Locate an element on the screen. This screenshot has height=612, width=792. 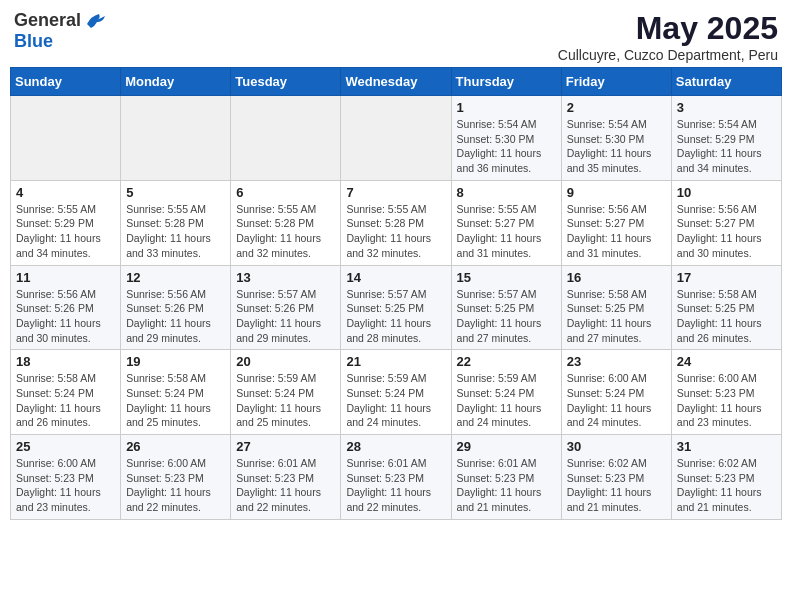
logo-blue: Blue is located at coordinates (60, 42).